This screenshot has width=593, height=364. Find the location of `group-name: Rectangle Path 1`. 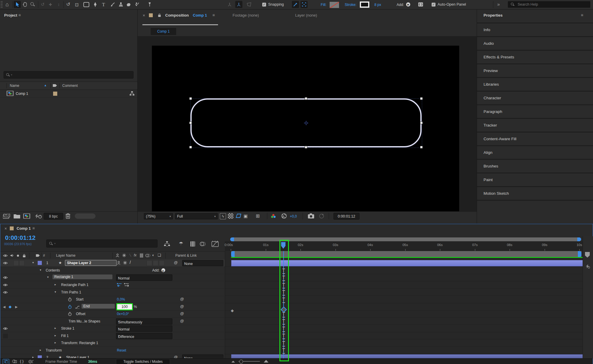

group-name: Rectangle Path 1 is located at coordinates (75, 285).